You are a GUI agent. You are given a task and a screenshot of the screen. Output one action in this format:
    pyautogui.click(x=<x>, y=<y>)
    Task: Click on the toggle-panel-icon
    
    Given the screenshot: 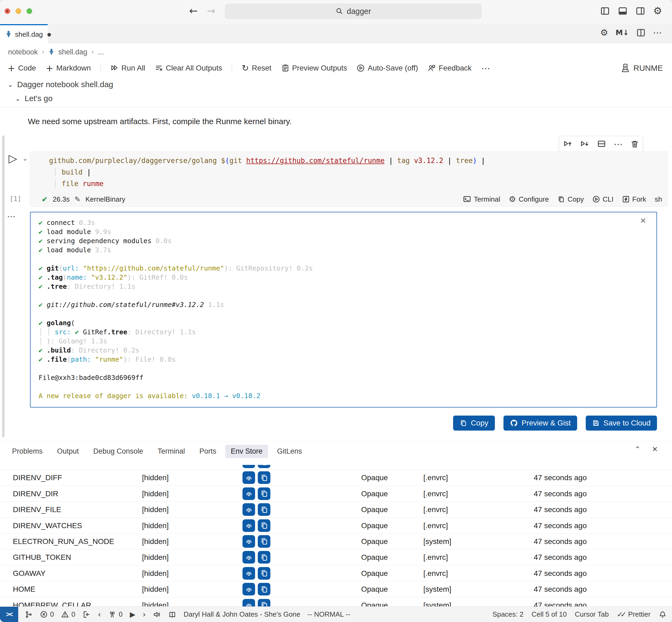 What is the action you would take?
    pyautogui.click(x=623, y=11)
    